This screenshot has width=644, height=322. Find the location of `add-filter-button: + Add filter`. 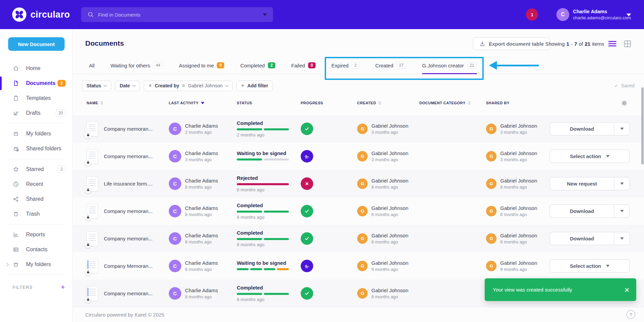

add-filter-button: + Add filter is located at coordinates (255, 86).